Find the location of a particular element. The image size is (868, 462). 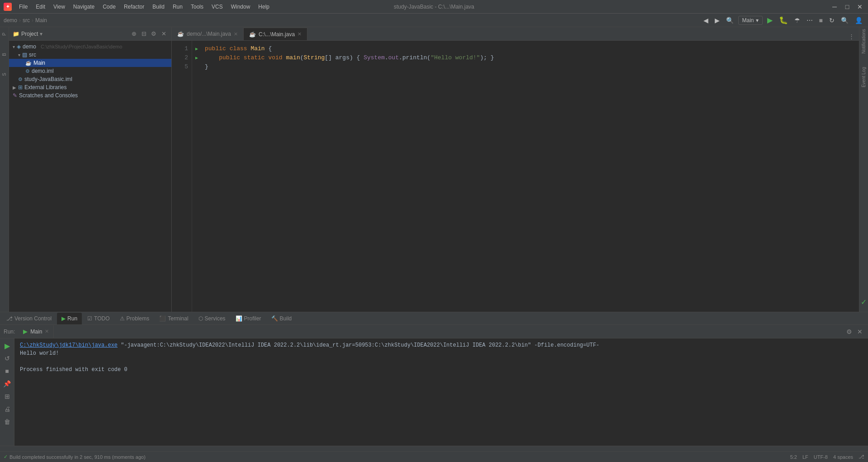

project-sidebar-icon: P is located at coordinates (5, 34).